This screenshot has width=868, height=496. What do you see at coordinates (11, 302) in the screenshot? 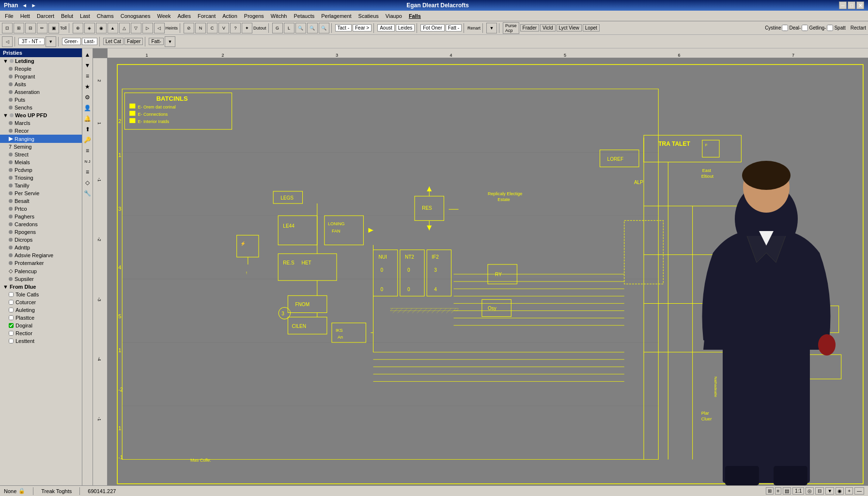
I see `coturcer-checkbox` at bounding box center [11, 302].